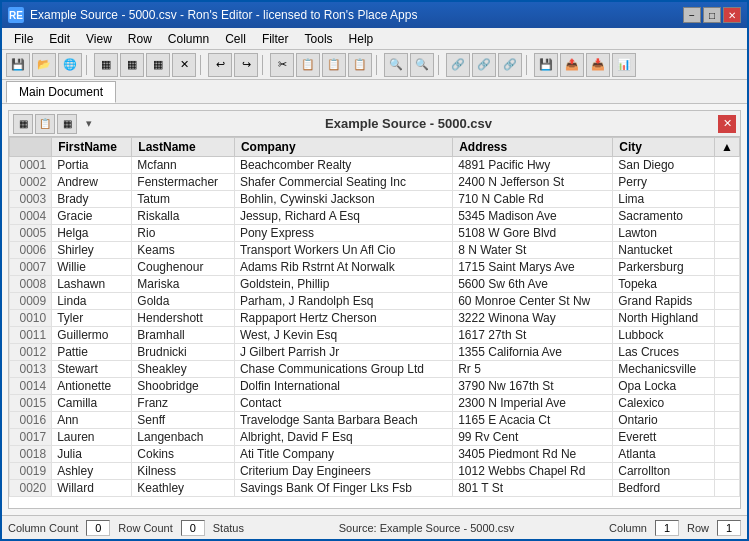 This screenshot has width=749, height=541. I want to click on cell-firstname: Camilla, so click(92, 404).